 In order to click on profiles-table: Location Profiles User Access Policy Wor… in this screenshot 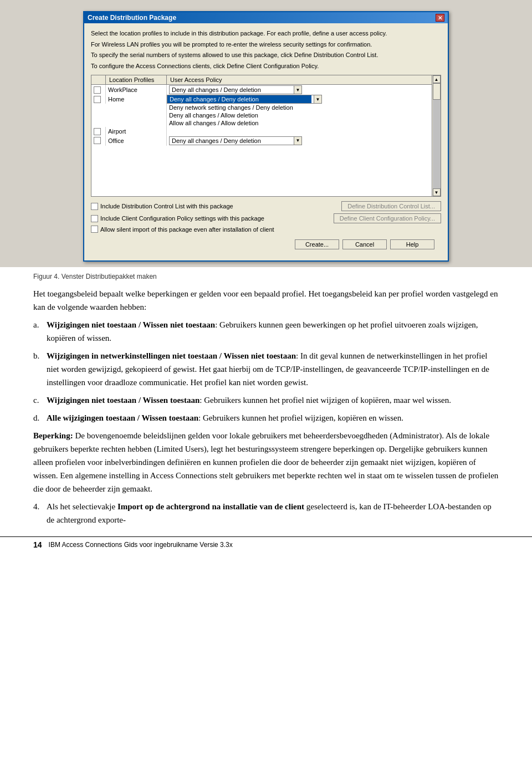, I will do `click(262, 111)`.